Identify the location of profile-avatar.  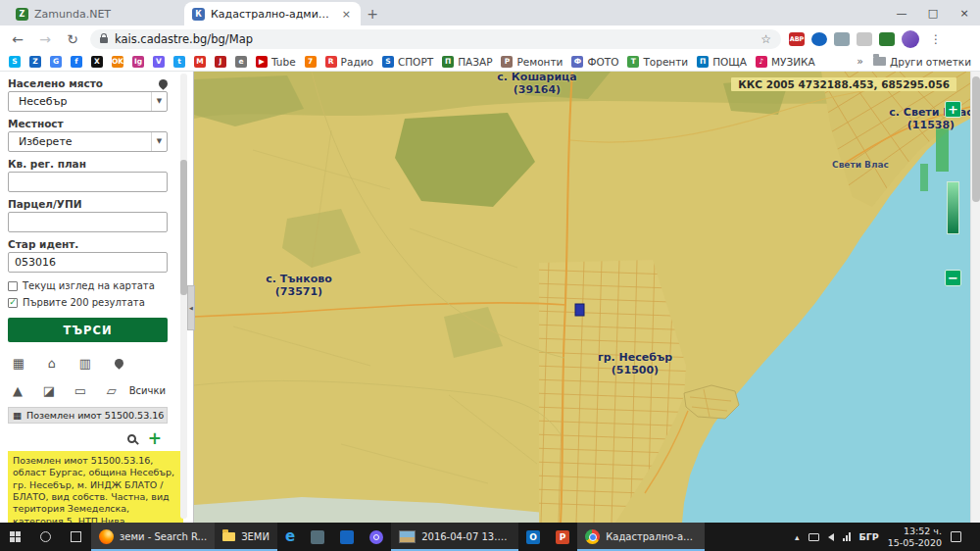
(910, 39).